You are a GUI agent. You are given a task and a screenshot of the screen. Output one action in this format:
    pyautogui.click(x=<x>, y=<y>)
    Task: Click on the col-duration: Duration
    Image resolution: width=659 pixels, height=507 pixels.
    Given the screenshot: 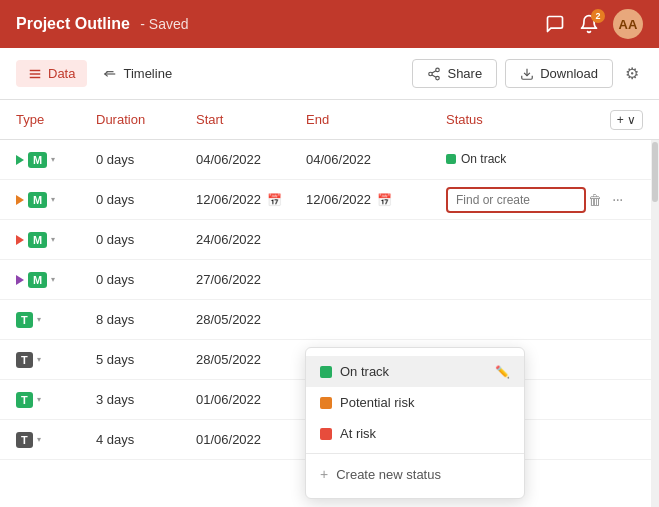 What is the action you would take?
    pyautogui.click(x=146, y=120)
    